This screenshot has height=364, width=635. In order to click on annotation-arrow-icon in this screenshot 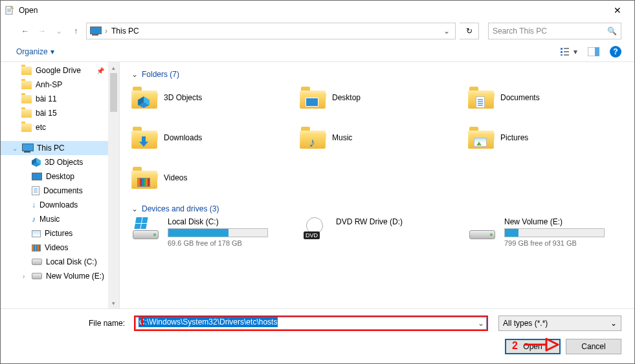, I will do `click(541, 345)`.